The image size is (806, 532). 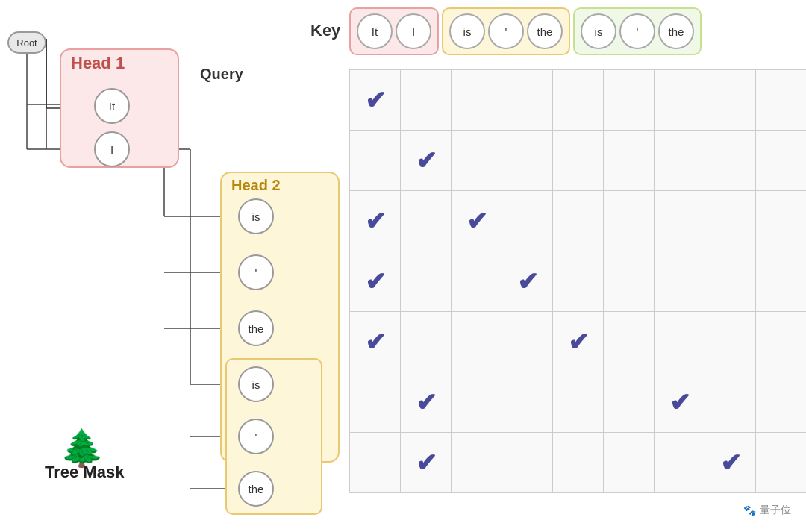 I want to click on grid-cell-r6-c8, so click(x=781, y=463).